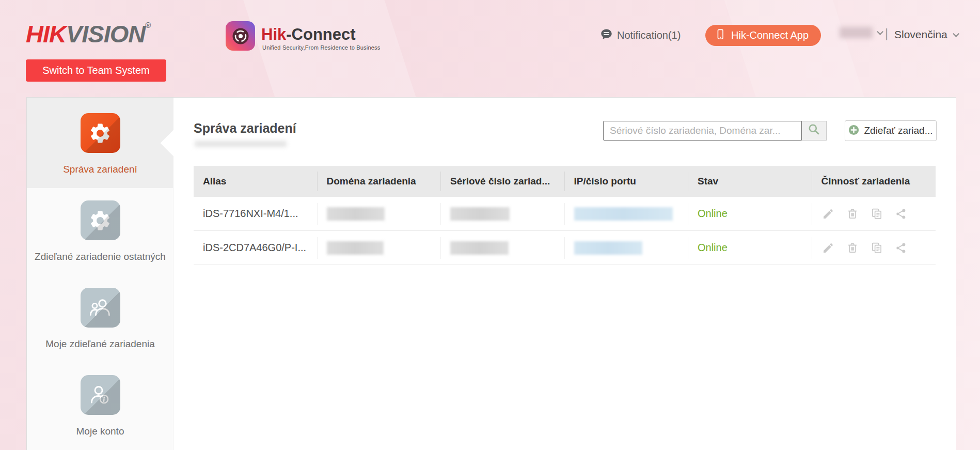 Image resolution: width=980 pixels, height=450 pixels. I want to click on chat-bubble-icon, so click(606, 35).